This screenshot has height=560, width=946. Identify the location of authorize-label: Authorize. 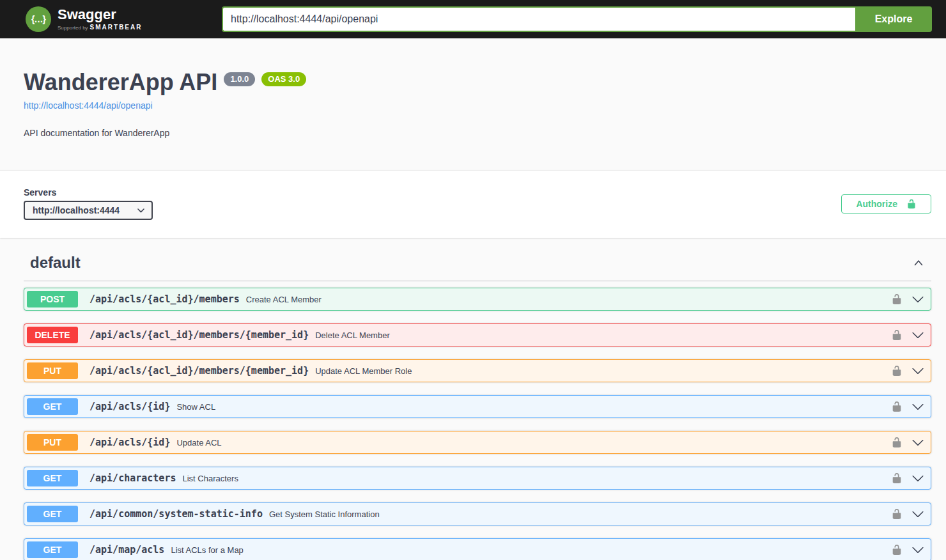
(877, 204).